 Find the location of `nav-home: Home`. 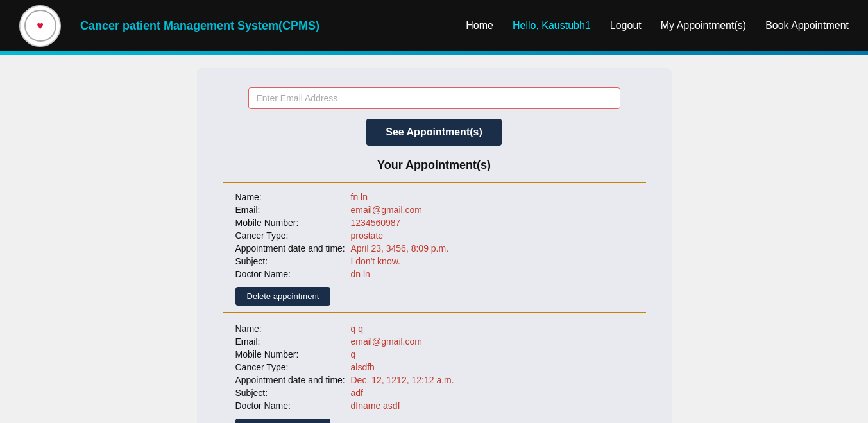

nav-home: Home is located at coordinates (480, 26).